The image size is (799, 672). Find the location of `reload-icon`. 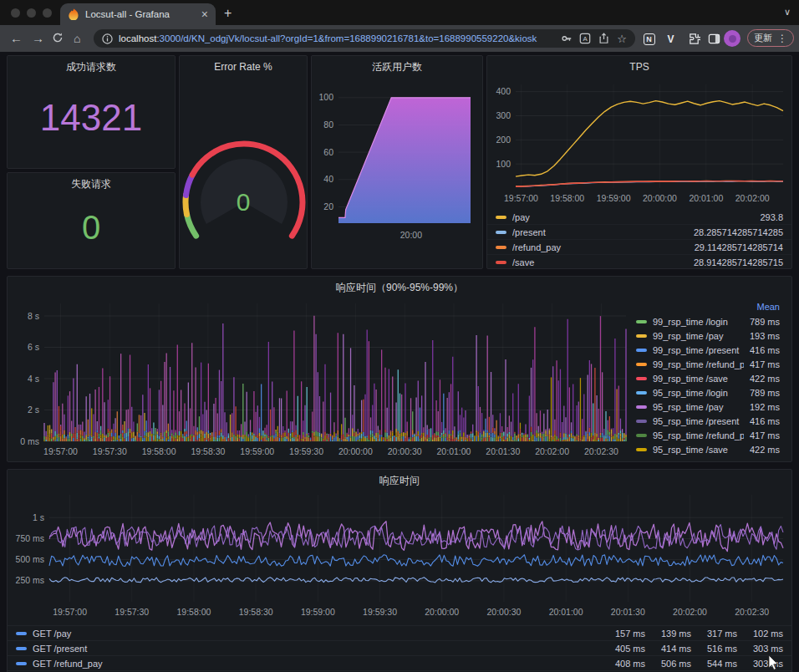

reload-icon is located at coordinates (58, 39).